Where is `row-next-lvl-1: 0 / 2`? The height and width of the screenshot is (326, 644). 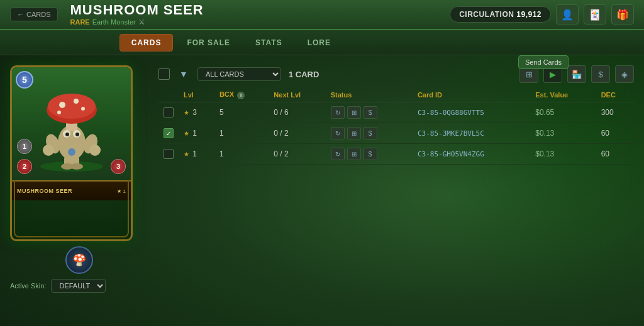
row-next-lvl-1: 0 / 2 is located at coordinates (297, 133).